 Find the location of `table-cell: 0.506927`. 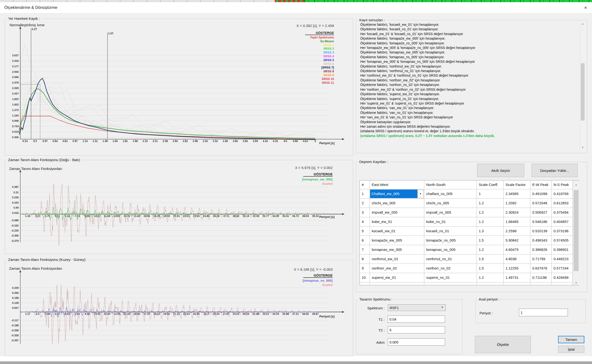

table-cell: 0.506927 is located at coordinates (541, 212).